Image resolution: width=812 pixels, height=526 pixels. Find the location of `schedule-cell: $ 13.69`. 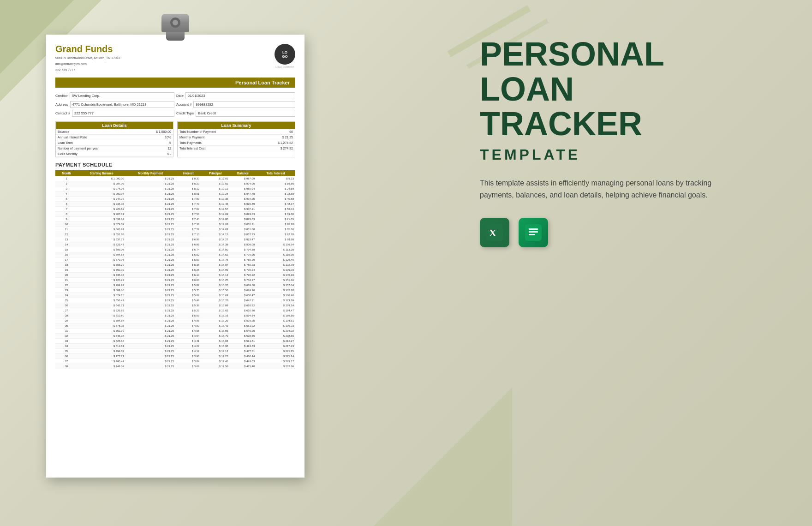

schedule-cell: $ 13.69 is located at coordinates (215, 214).